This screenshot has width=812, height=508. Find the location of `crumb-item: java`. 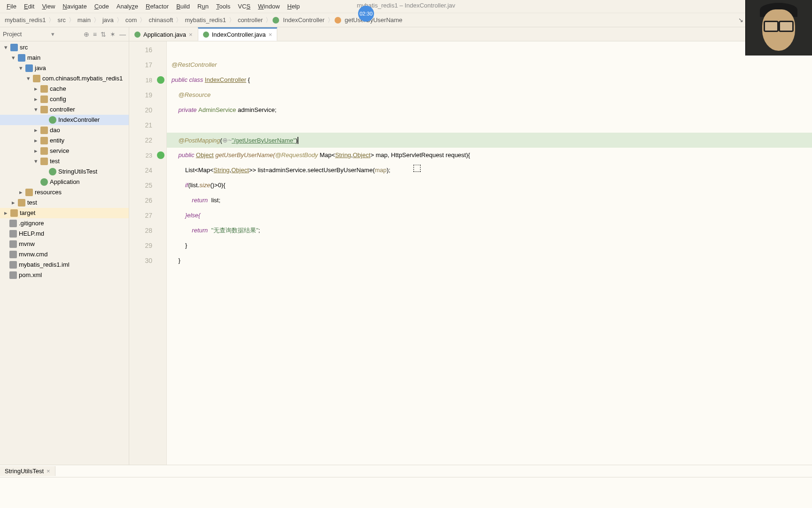

crumb-item: java is located at coordinates (108, 20).